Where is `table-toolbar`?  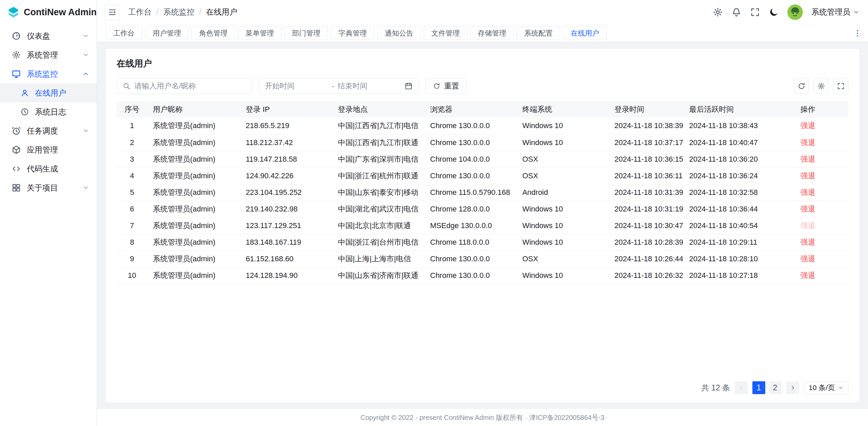
table-toolbar is located at coordinates (821, 86).